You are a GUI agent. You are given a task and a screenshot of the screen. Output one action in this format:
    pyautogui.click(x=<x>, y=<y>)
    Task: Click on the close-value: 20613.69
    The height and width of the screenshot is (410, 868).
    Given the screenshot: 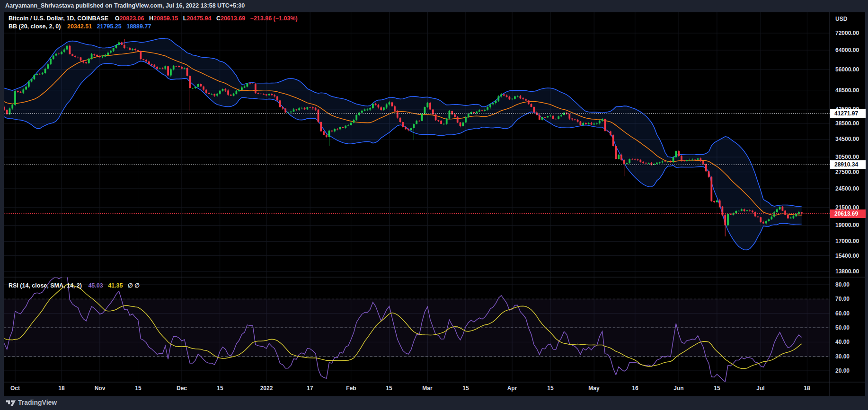 What is the action you would take?
    pyautogui.click(x=233, y=18)
    